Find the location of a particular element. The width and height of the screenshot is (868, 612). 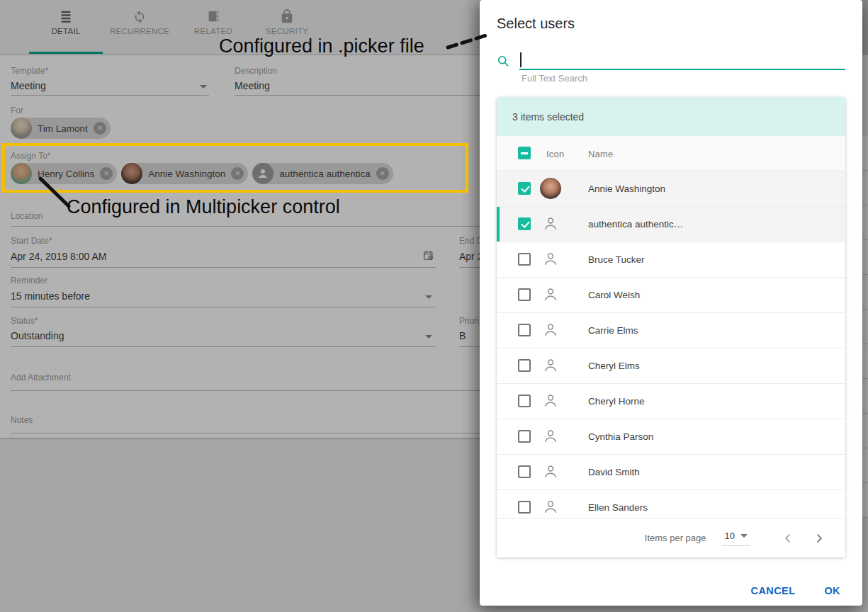

highlight-box is located at coordinates (235, 168).